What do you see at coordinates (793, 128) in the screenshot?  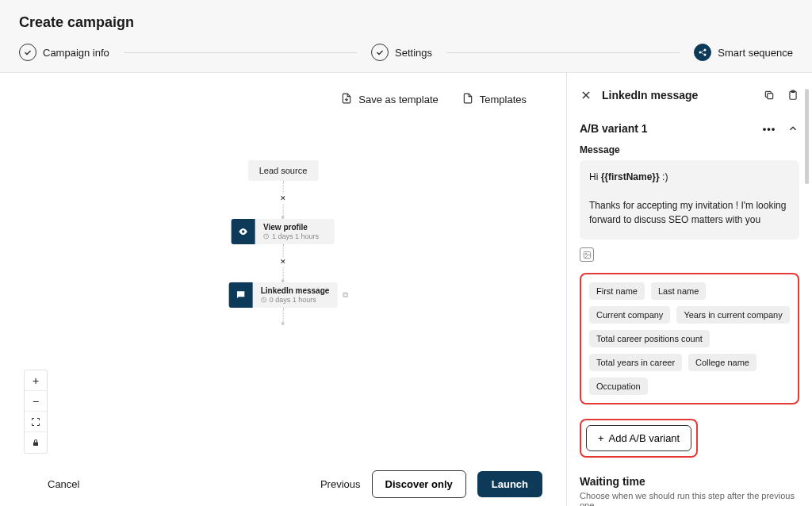 I see `chevron-up-icon` at bounding box center [793, 128].